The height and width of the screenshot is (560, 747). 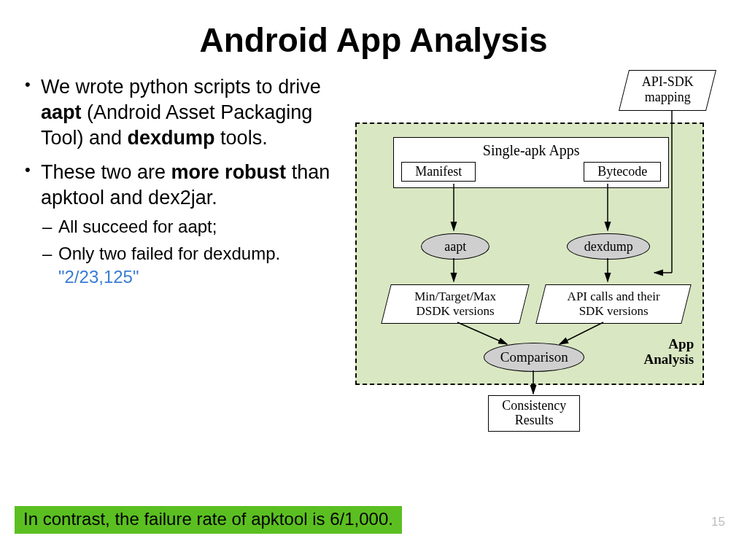 What do you see at coordinates (531, 163) in the screenshot?
I see `single-apk-box: Single-apk Apps Manifest Bytecode` at bounding box center [531, 163].